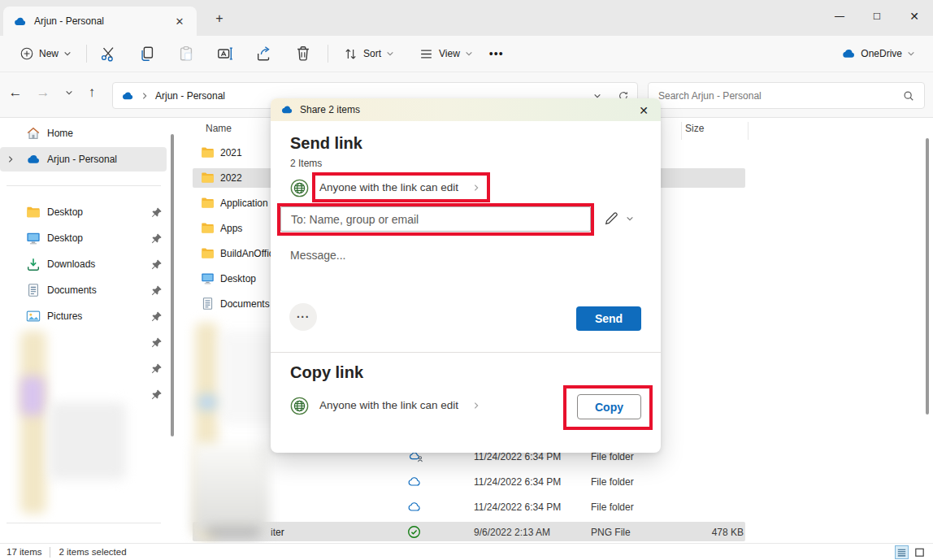  Describe the element at coordinates (264, 54) in the screenshot. I see `share-button` at that location.